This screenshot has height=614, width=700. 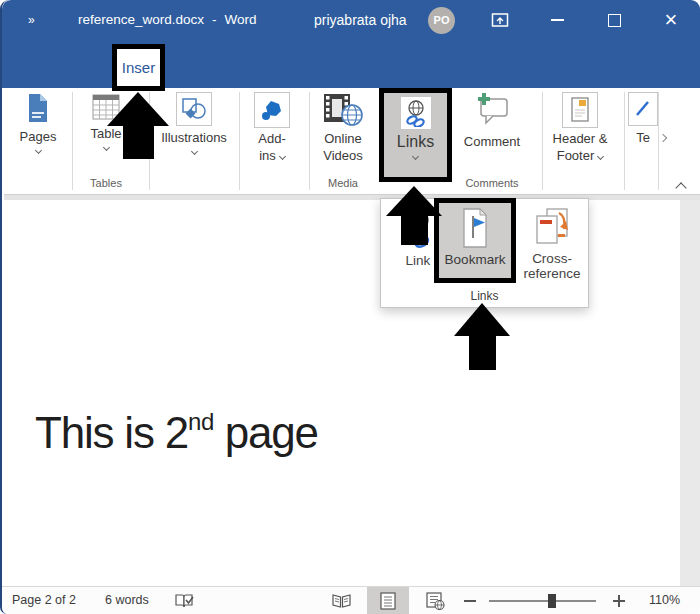 I want to click on quick-access-overflow-icon: », so click(x=32, y=20).